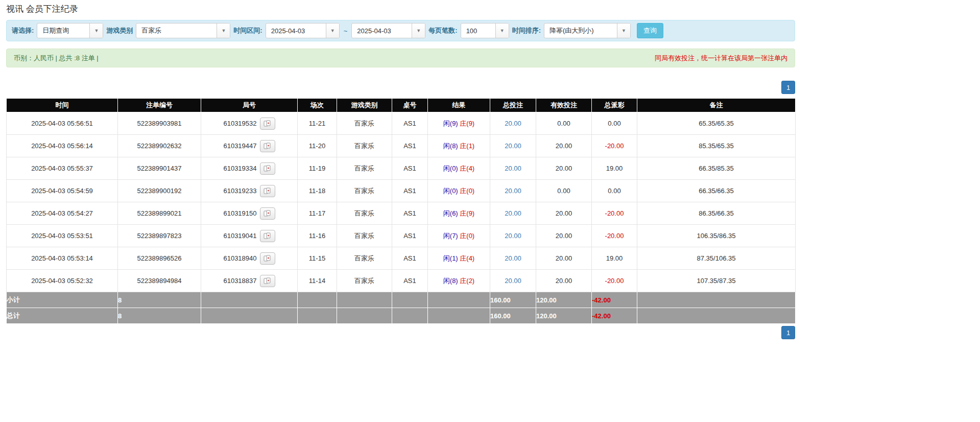 This screenshot has width=980, height=422. What do you see at coordinates (459, 169) in the screenshot?
I see `cell-result: 闲(0) 庄(4)` at bounding box center [459, 169].